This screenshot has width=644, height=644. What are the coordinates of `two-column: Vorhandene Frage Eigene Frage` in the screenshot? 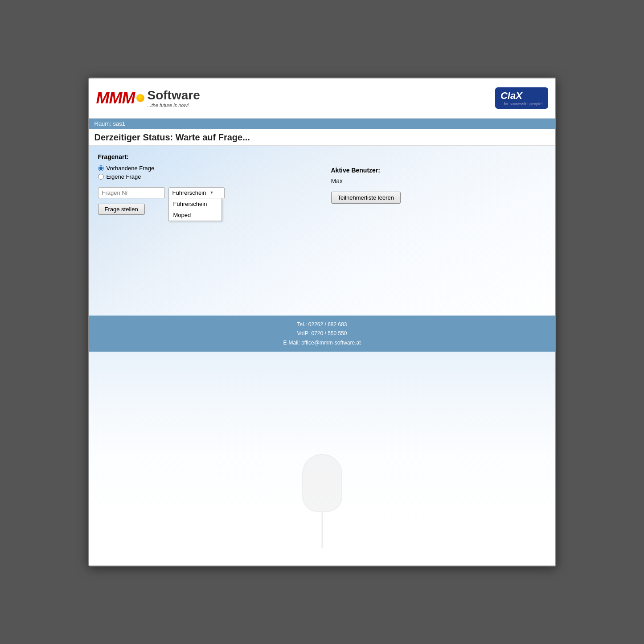 It's located at (322, 190).